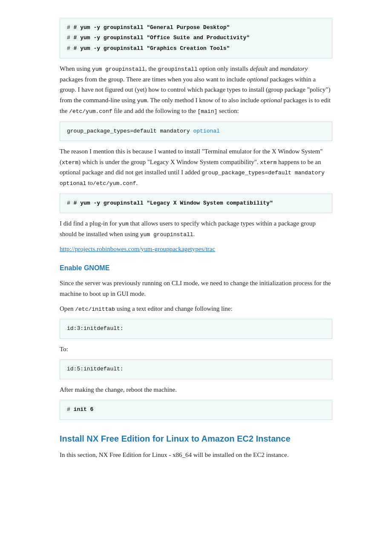 The height and width of the screenshot is (555, 392). I want to click on paragraph-1: When using yum groupinstall, the groupin…, so click(196, 90).